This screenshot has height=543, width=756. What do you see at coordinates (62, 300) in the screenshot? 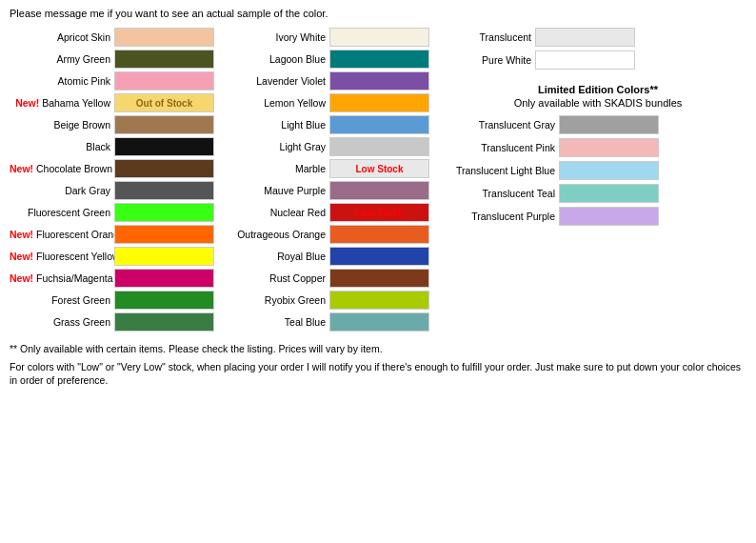
I see `color-name-label: Forest Green` at bounding box center [62, 300].